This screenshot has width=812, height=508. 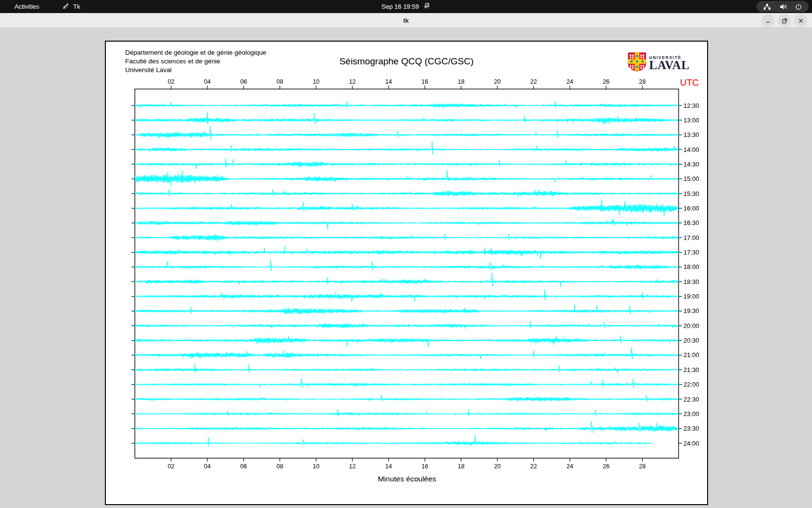 I want to click on time-label: 16:30, so click(x=691, y=223).